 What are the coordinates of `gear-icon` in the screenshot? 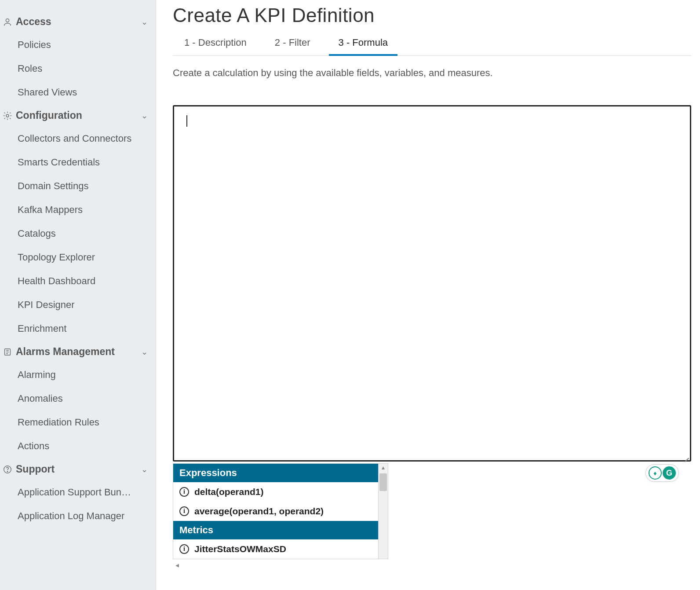 It's located at (7, 116).